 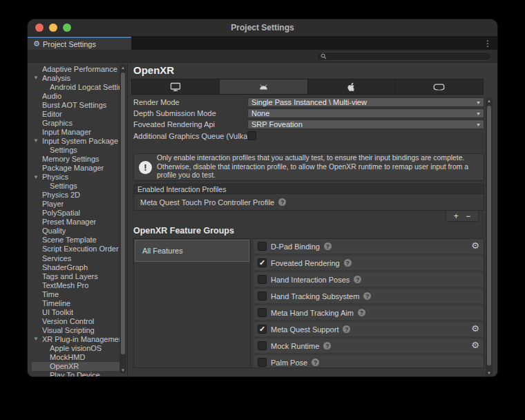 I want to click on sidebar-item: ▼ Time, so click(x=76, y=294).